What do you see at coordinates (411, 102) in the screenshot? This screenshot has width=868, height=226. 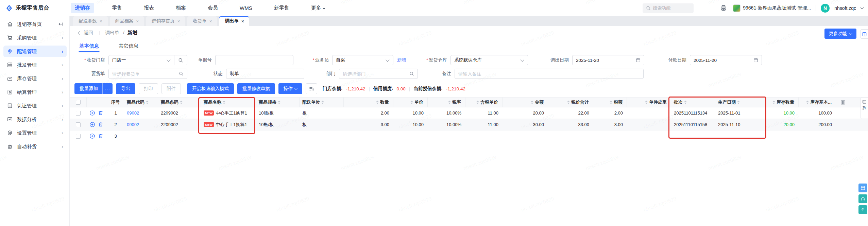 I see `col-price: 单价` at bounding box center [411, 102].